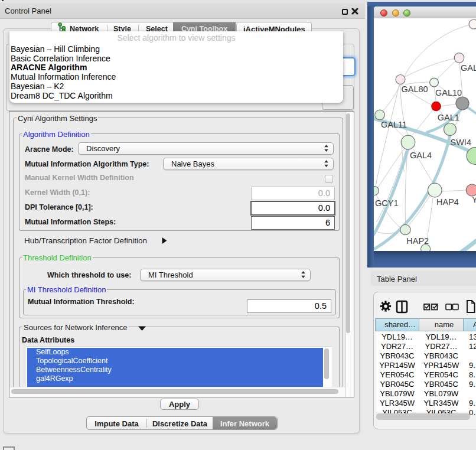  I want to click on svg-text: GAL10, so click(449, 93).